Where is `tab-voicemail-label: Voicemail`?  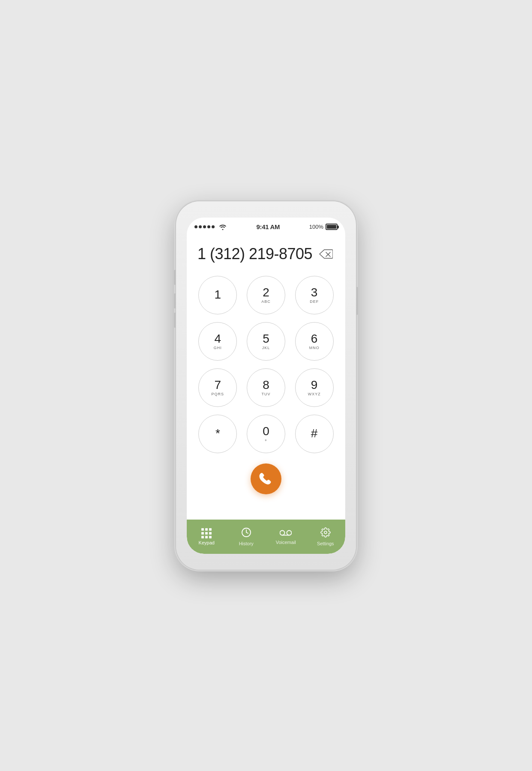
tab-voicemail-label: Voicemail is located at coordinates (286, 542).